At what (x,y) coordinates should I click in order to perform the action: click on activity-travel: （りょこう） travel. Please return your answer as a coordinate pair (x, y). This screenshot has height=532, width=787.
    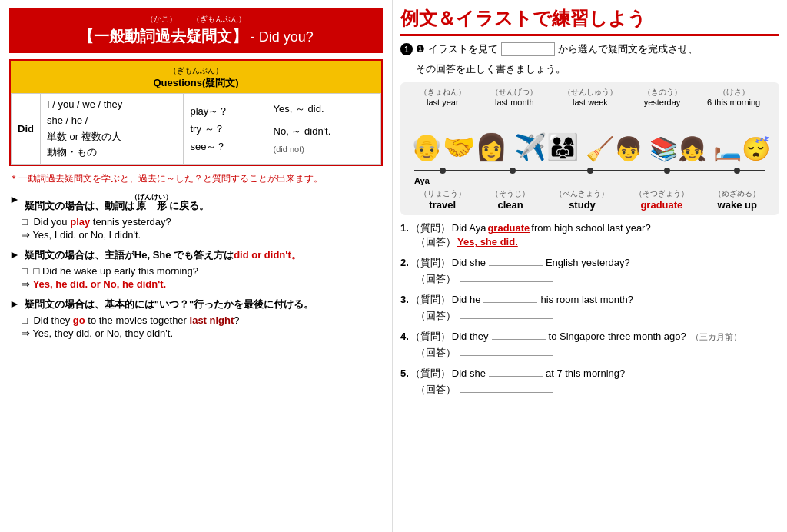
    Looking at the image, I should click on (443, 200).